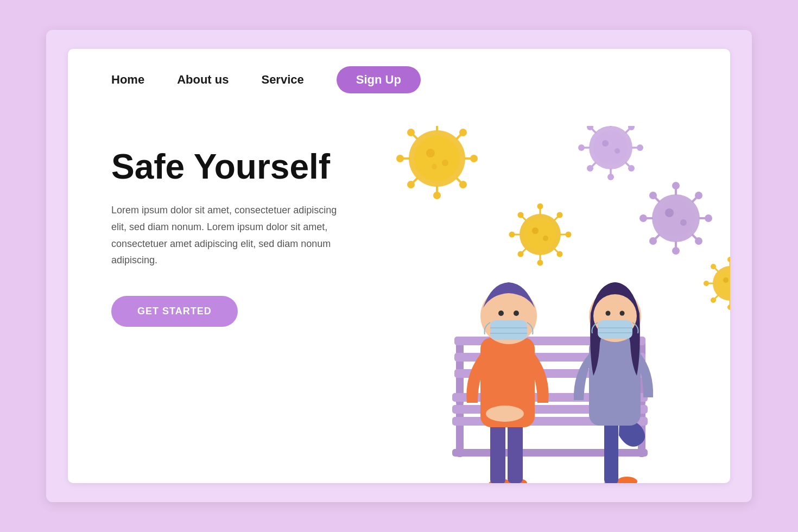 Image resolution: width=798 pixels, height=532 pixels. Describe the element at coordinates (242, 167) in the screenshot. I see `hero-title: Safe Yourself` at that location.